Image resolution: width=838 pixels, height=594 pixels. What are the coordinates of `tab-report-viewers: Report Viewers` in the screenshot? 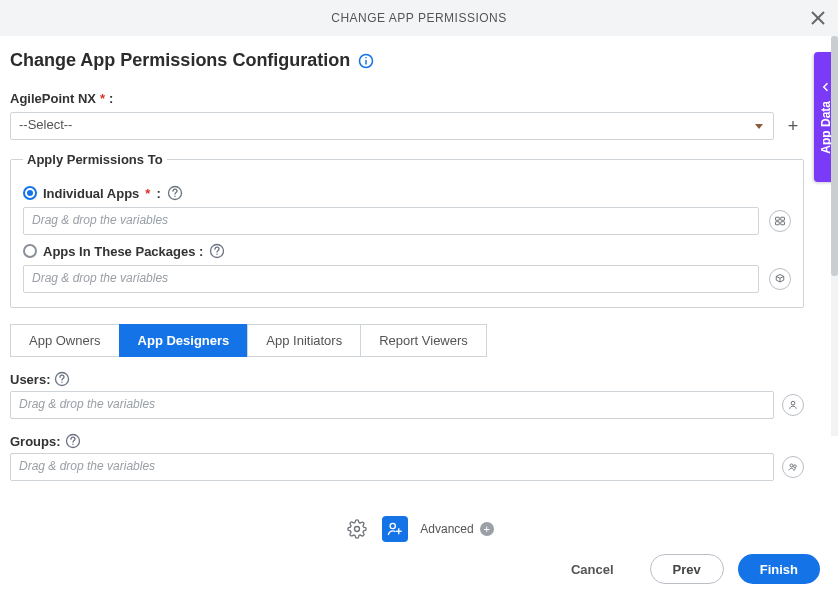 It's located at (424, 340).